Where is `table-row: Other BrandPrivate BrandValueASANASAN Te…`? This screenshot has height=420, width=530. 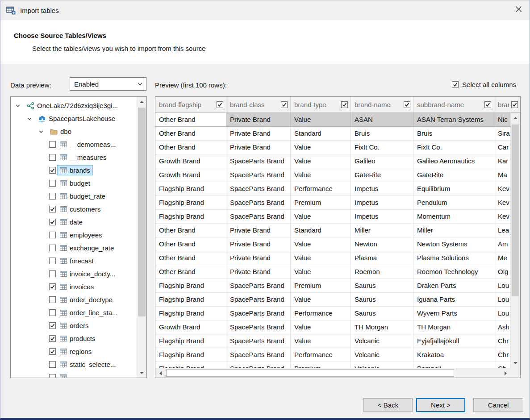
table-row: Other BrandPrivate BrandValueASANASAN Te… is located at coordinates (333, 120).